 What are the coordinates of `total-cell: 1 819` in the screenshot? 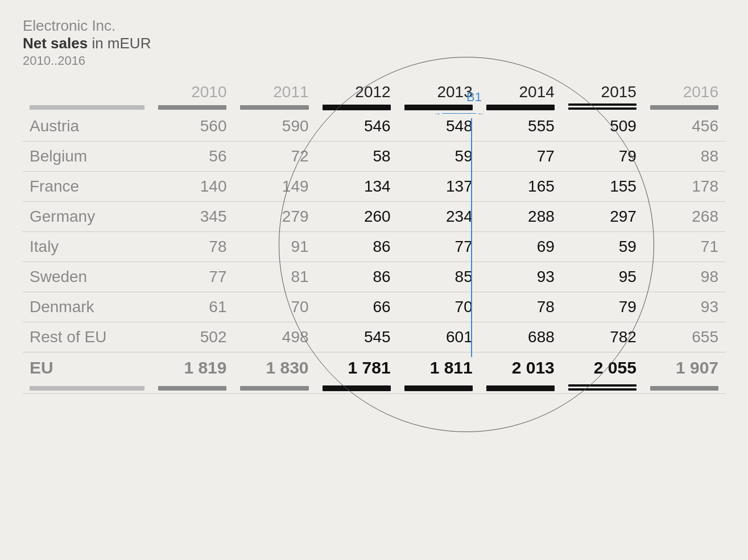 It's located at (192, 368).